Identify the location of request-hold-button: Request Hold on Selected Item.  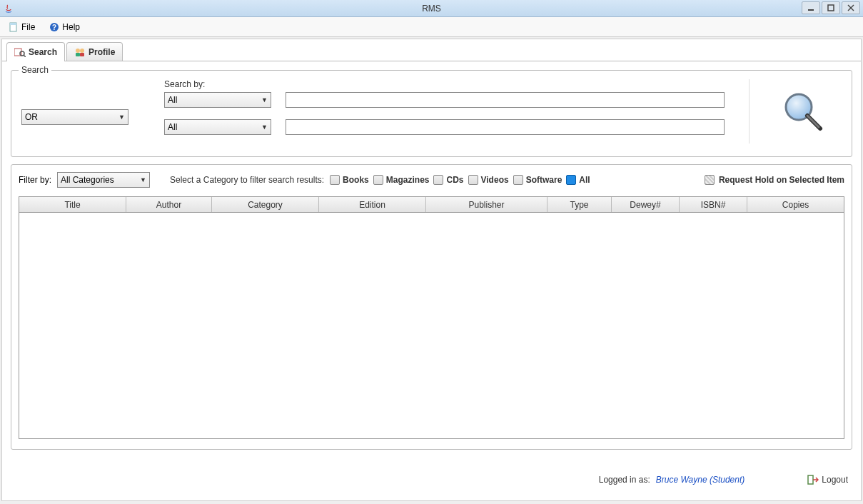
(774, 180).